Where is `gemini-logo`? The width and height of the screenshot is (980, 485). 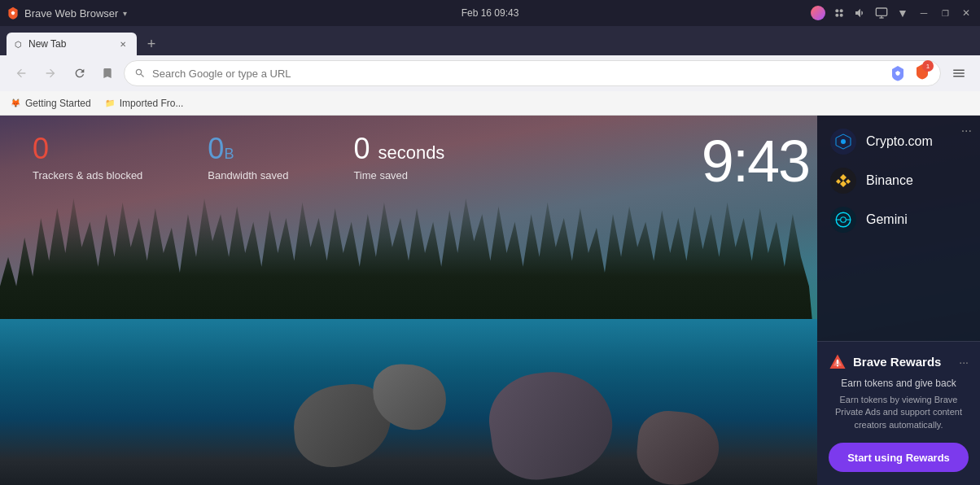
gemini-logo is located at coordinates (843, 220).